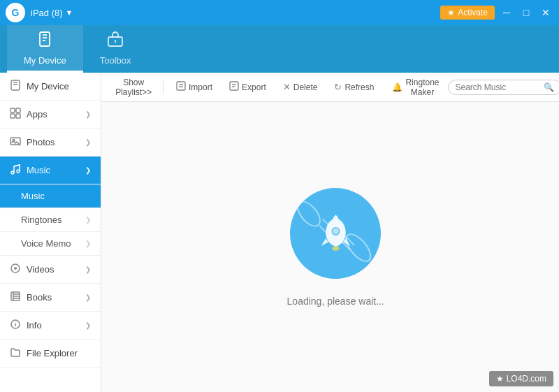 The width and height of the screenshot is (559, 392). Describe the element at coordinates (133, 87) in the screenshot. I see `show-playlist-button: Show Playlist>>` at that location.